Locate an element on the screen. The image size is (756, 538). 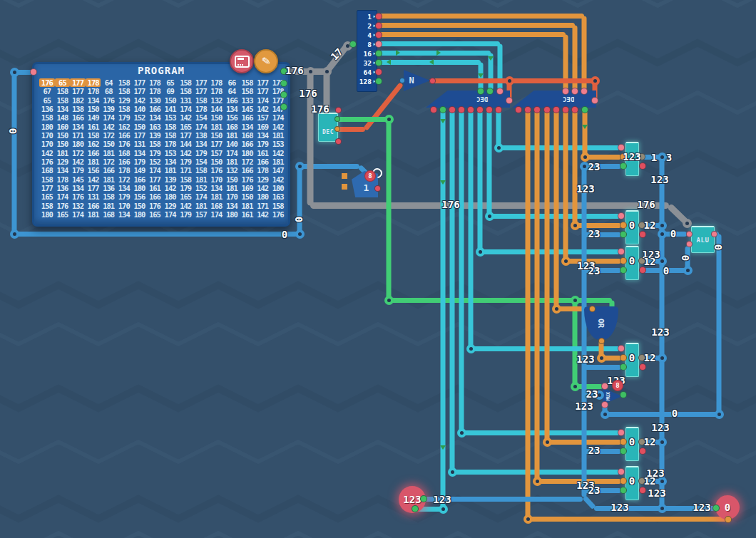
component-alu: ALU is located at coordinates (703, 239).